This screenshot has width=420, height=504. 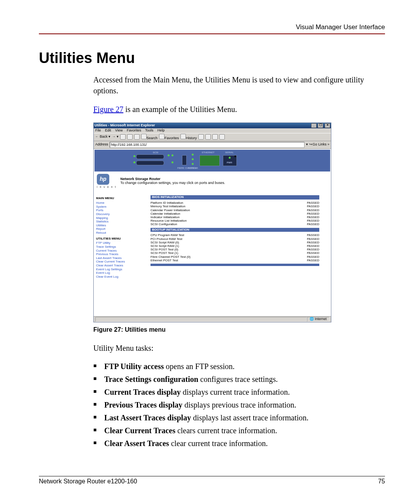 What do you see at coordinates (318, 319) in the screenshot?
I see `status-zone: 🌐 Internet` at bounding box center [318, 319].